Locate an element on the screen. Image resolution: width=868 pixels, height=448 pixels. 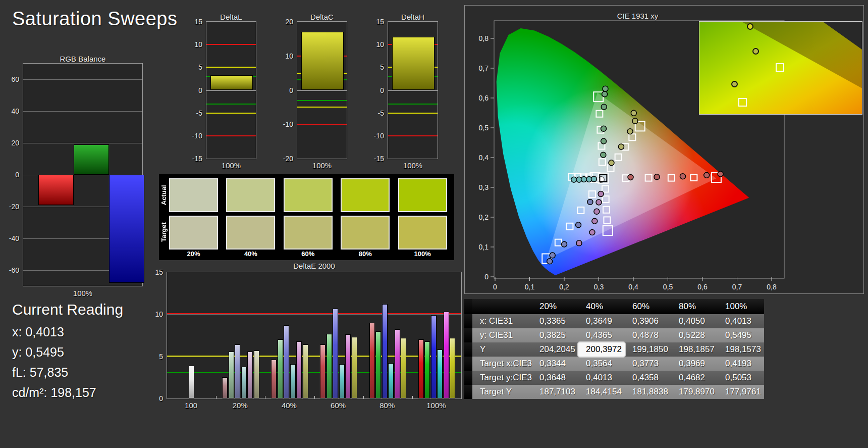
table-cell-TargetY-60%: 181,8838 is located at coordinates (648, 392).